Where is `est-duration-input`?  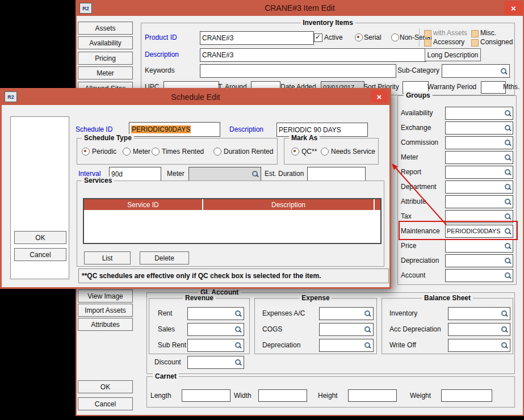 est-duration-input is located at coordinates (336, 174).